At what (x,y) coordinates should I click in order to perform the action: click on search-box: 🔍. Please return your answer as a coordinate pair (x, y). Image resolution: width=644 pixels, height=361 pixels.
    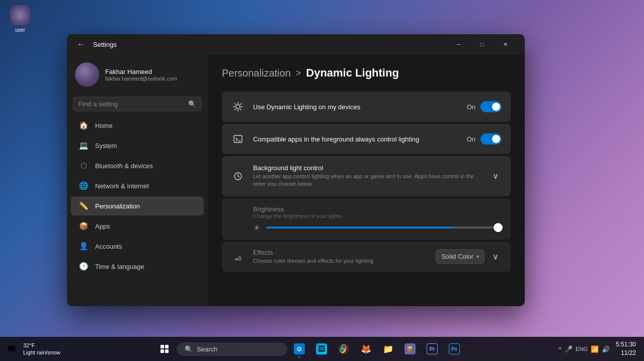
    Looking at the image, I should click on (137, 104).